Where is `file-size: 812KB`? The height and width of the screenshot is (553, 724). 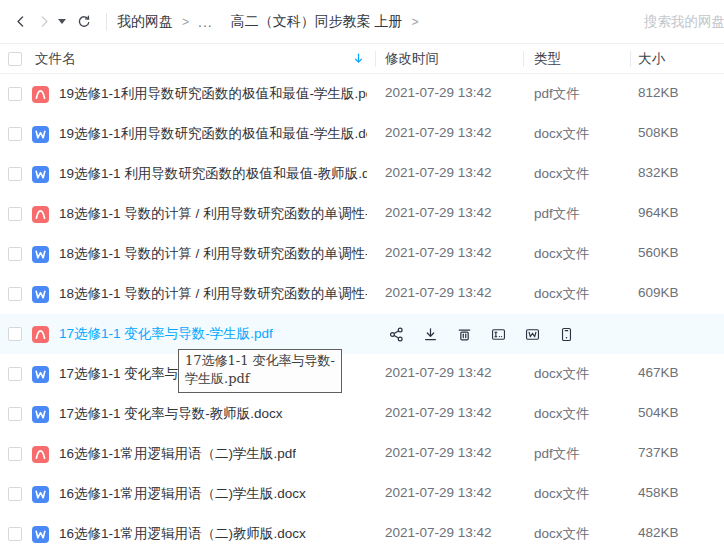
file-size: 812KB is located at coordinates (677, 94).